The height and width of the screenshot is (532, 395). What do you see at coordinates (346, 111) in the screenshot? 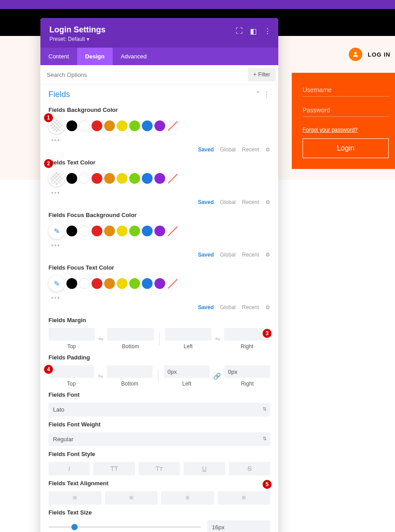
I see `password-field: Password` at bounding box center [346, 111].